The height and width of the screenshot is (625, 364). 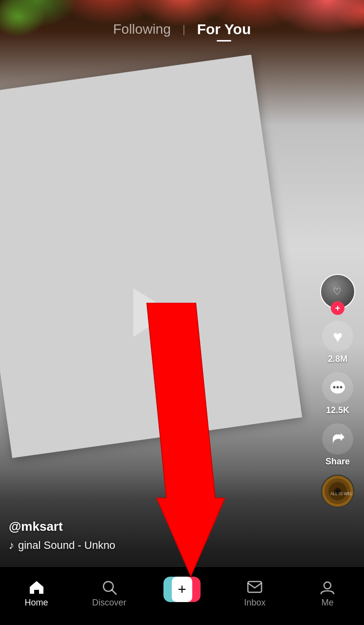 I want to click on comment-button: 12.5K, so click(x=338, y=394).